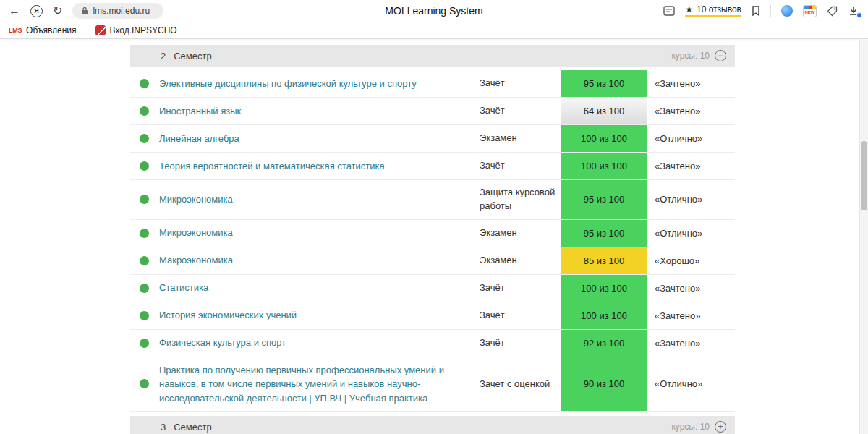 The image size is (868, 434). I want to click on course-link: Практика по получению первичных професси…, so click(314, 385).